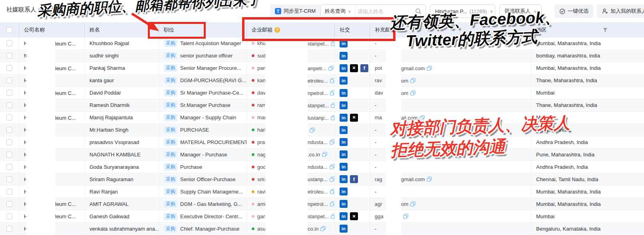  Describe the element at coordinates (122, 179) in the screenshot. I see `contact-name-cell: Sriram Raguraman` at that location.